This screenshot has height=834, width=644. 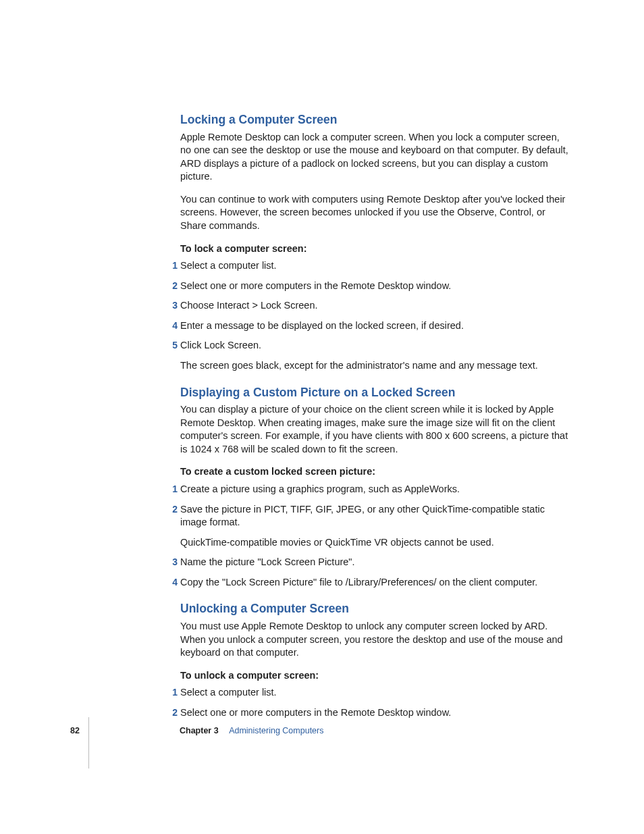 I want to click on section-heading: Locking a Computer Screen, so click(x=374, y=120).